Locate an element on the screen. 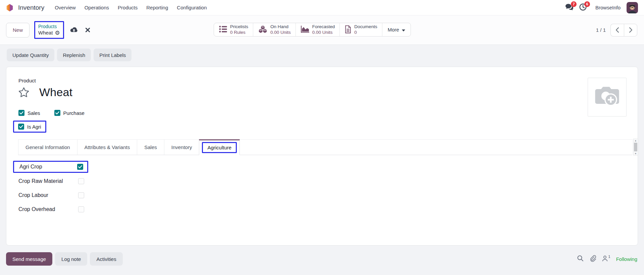 The width and height of the screenshot is (644, 275). smart-button-group: Pricelists 0 Rules is located at coordinates (312, 29).